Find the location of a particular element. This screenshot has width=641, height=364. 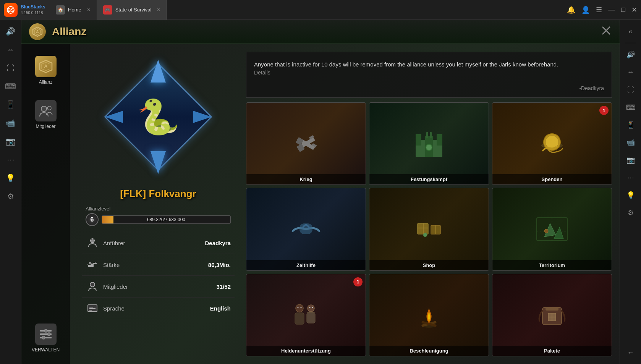

game-header: A Allianz is located at coordinates (320, 32).